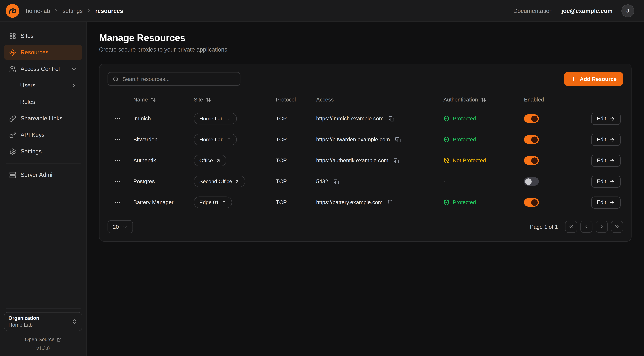 Image resolution: width=644 pixels, height=356 pixels. I want to click on column-header-name: Name, so click(164, 100).